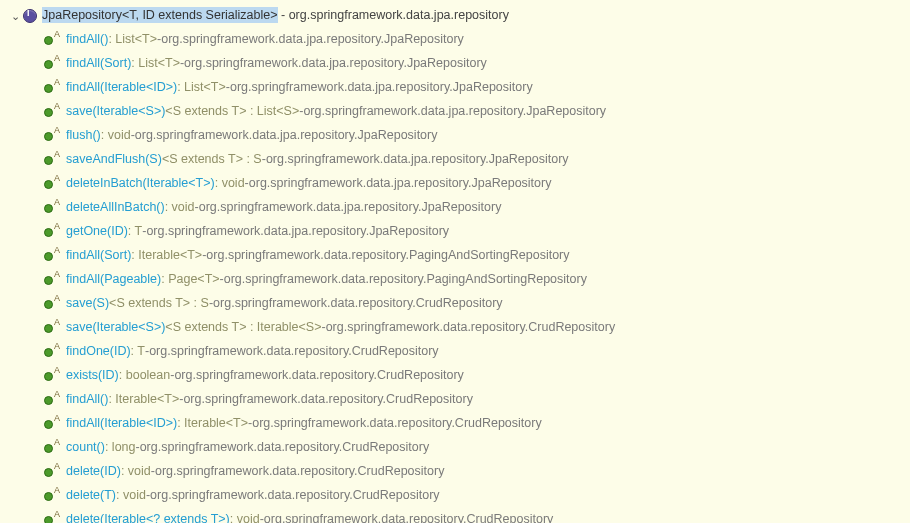 This screenshot has width=910, height=523. Describe the element at coordinates (94, 472) in the screenshot. I see `method-name: delete(ID)` at that location.